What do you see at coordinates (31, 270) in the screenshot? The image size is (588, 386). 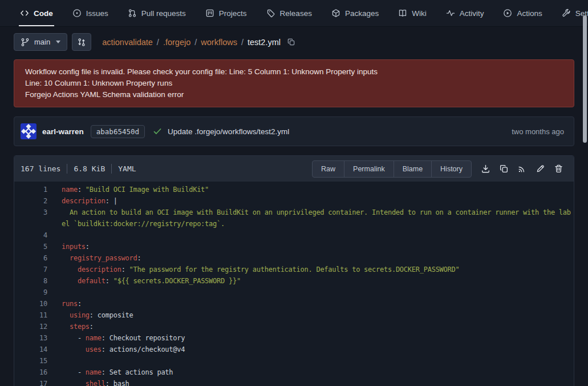 I see `line-number: 7` at bounding box center [31, 270].